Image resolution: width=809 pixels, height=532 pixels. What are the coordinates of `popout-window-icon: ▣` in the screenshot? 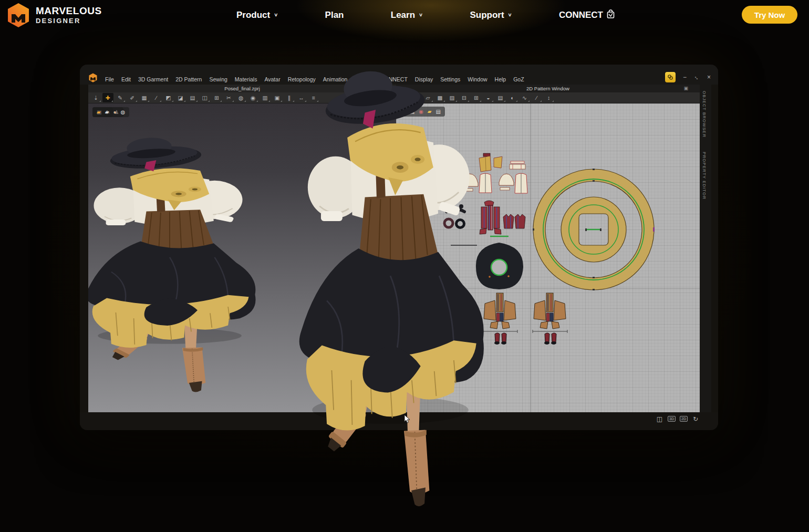 It's located at (686, 88).